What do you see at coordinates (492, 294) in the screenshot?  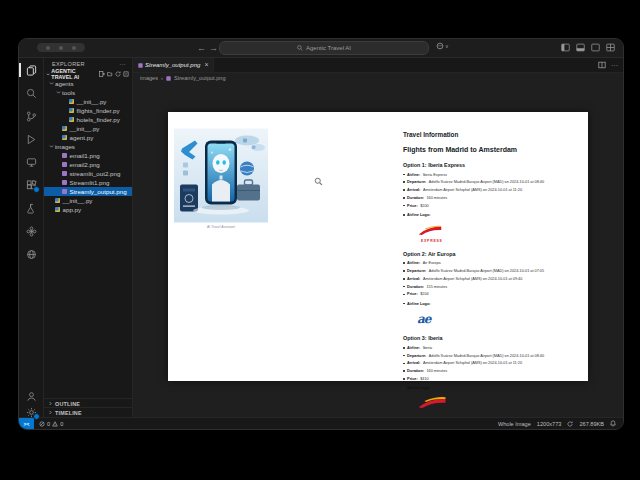 I see `flight-detail: Price:$204` at bounding box center [492, 294].